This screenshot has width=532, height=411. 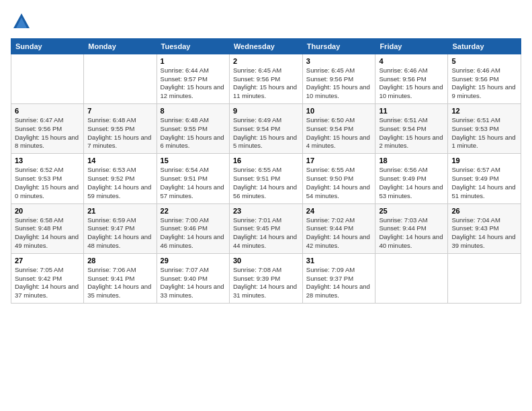 What do you see at coordinates (193, 79) in the screenshot?
I see `calendar-cell: 1Sunrise: 6:44 AM Sunset: 9:57 PM Daylig…` at bounding box center [193, 79].